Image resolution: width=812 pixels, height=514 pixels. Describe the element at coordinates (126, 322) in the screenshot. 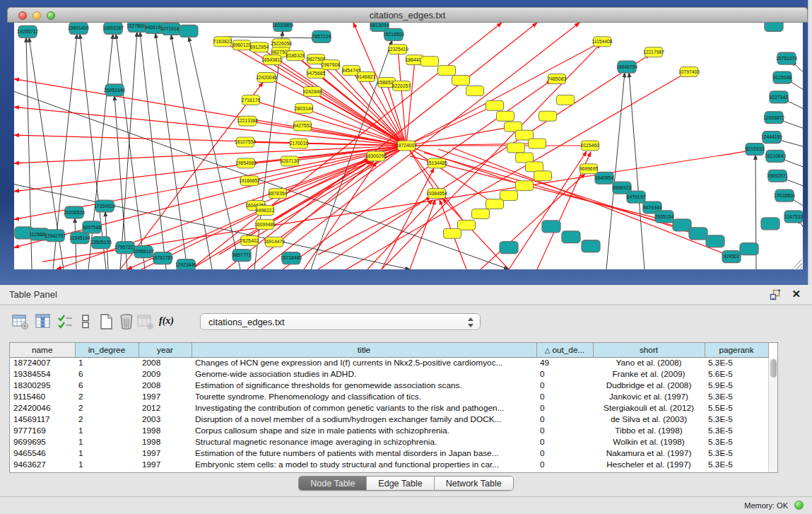

I see `delete-column-icon` at that location.